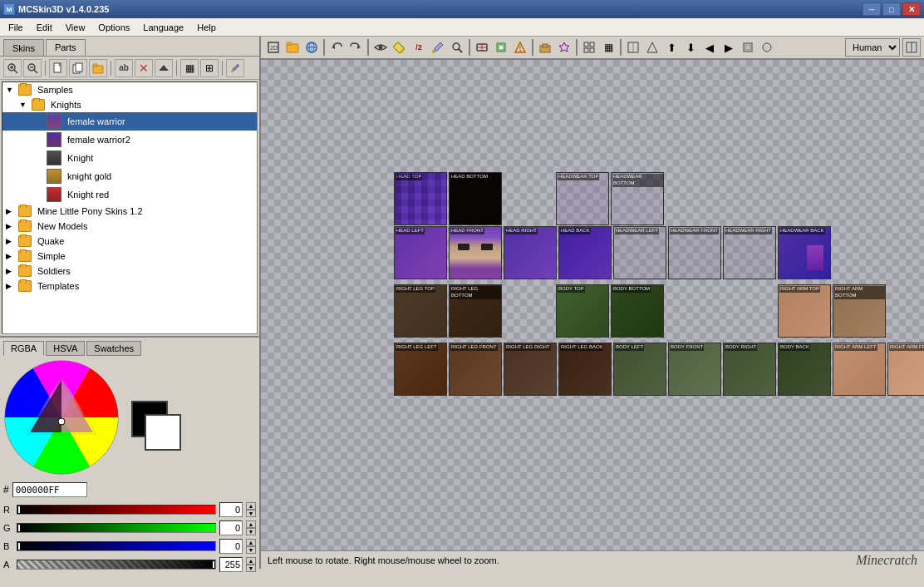  Describe the element at coordinates (251, 524) in the screenshot. I see `g-up: ▲` at that location.